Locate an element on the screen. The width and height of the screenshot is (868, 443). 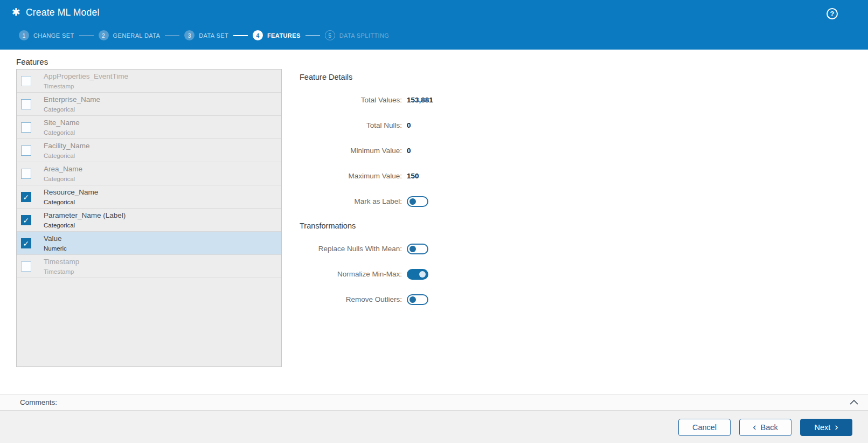
feature-row: AppProperties_EventTime Timestamp is located at coordinates (149, 81).